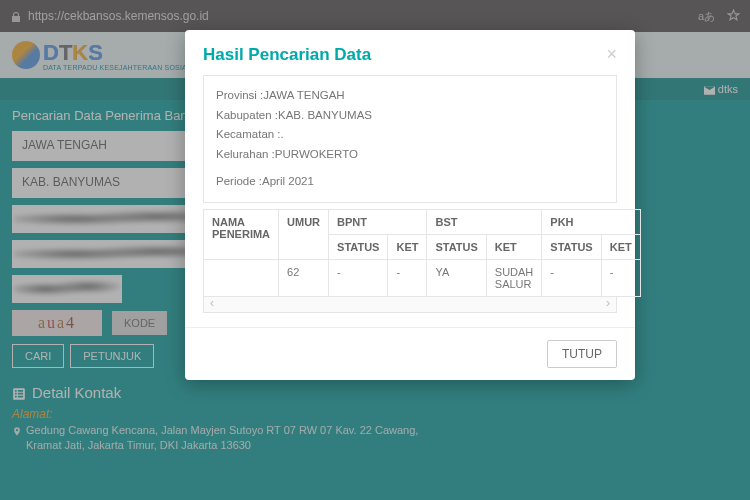  I want to click on col-umur: UMUR, so click(304, 234).